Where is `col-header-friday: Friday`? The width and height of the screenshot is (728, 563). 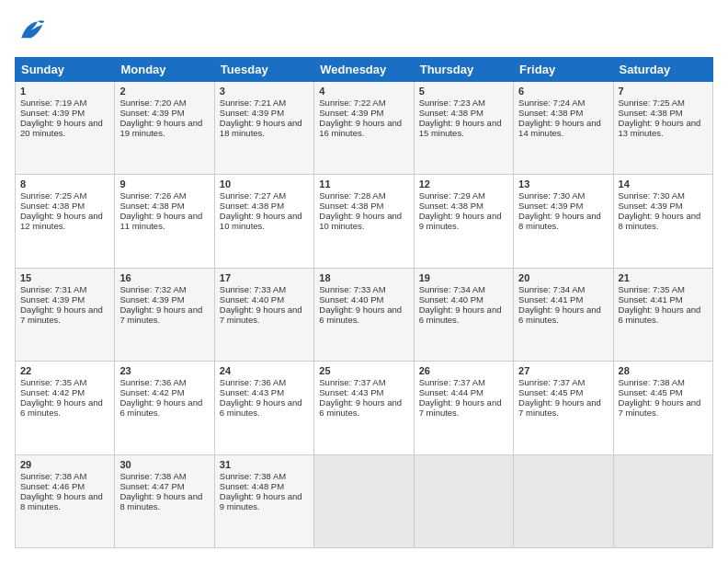
col-header-friday: Friday is located at coordinates (563, 70).